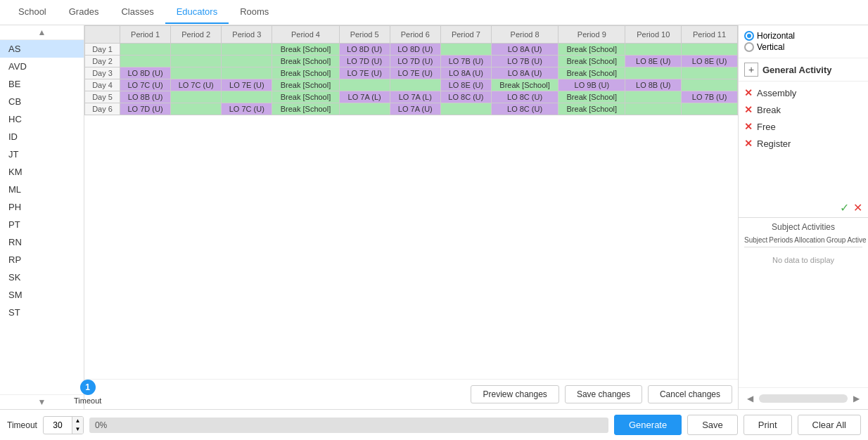 The height and width of the screenshot is (440, 868). Describe the element at coordinates (525, 86) in the screenshot. I see `cell-day4-period8: Break [School]` at that location.